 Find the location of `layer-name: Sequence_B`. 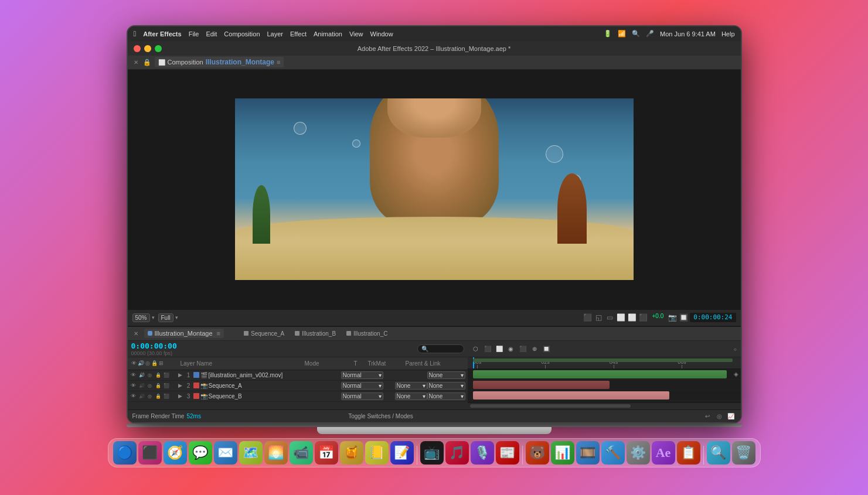

layer-name: Sequence_B is located at coordinates (275, 396).